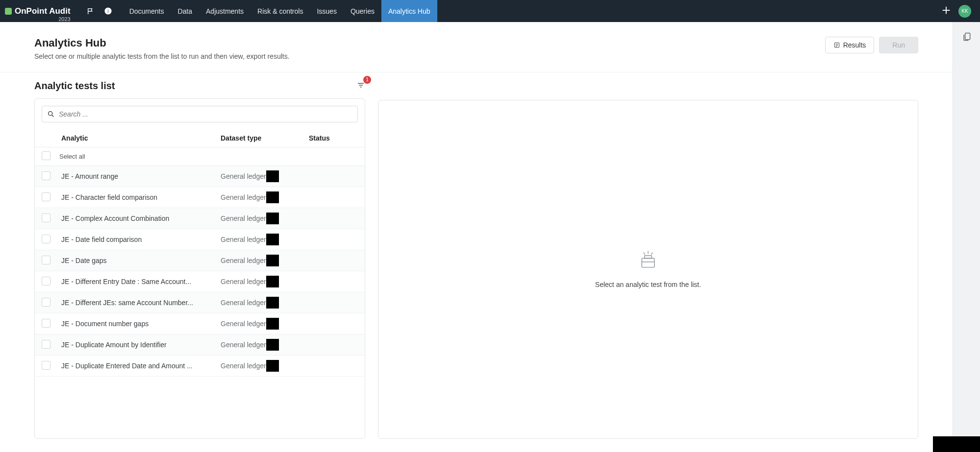 This screenshot has height=452, width=980. Describe the element at coordinates (162, 48) in the screenshot. I see `page-header-text: Analytics Hub Select one or multiple ana…` at that location.